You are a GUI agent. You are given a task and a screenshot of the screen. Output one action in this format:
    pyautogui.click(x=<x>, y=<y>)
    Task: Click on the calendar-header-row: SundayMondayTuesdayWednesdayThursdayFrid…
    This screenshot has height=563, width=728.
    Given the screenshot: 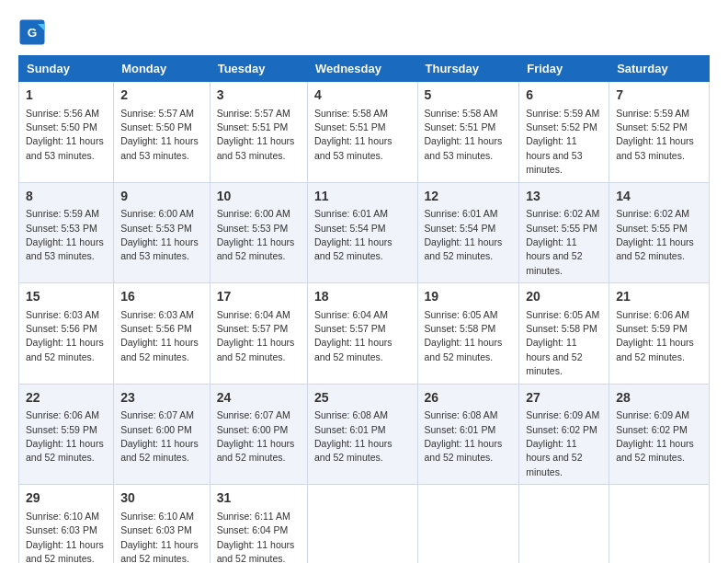 What is the action you would take?
    pyautogui.click(x=364, y=69)
    